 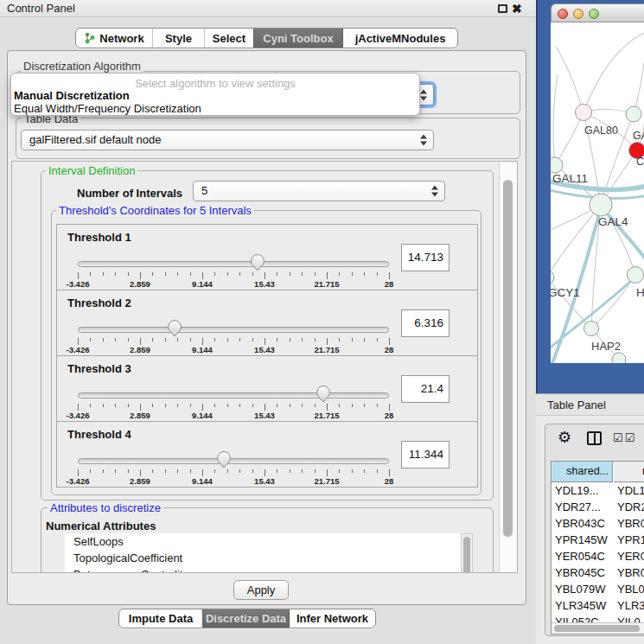 I want to click on node-bottom-partial, so click(x=619, y=358).